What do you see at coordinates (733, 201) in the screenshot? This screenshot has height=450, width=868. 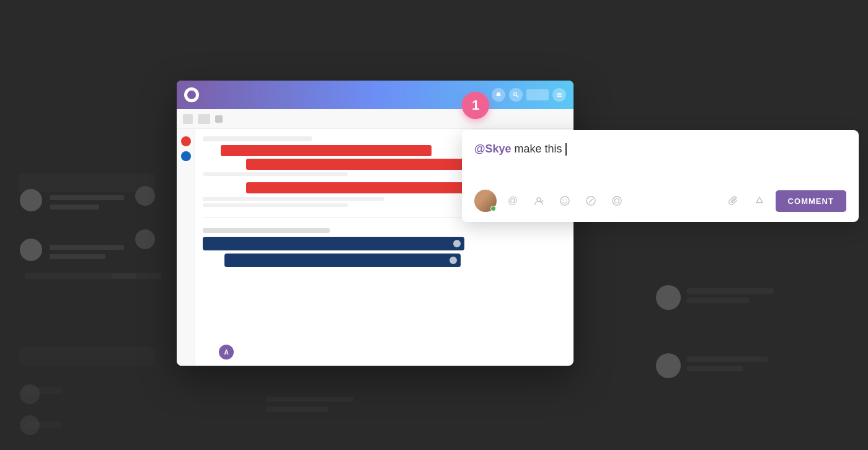 I see `attach-button` at bounding box center [733, 201].